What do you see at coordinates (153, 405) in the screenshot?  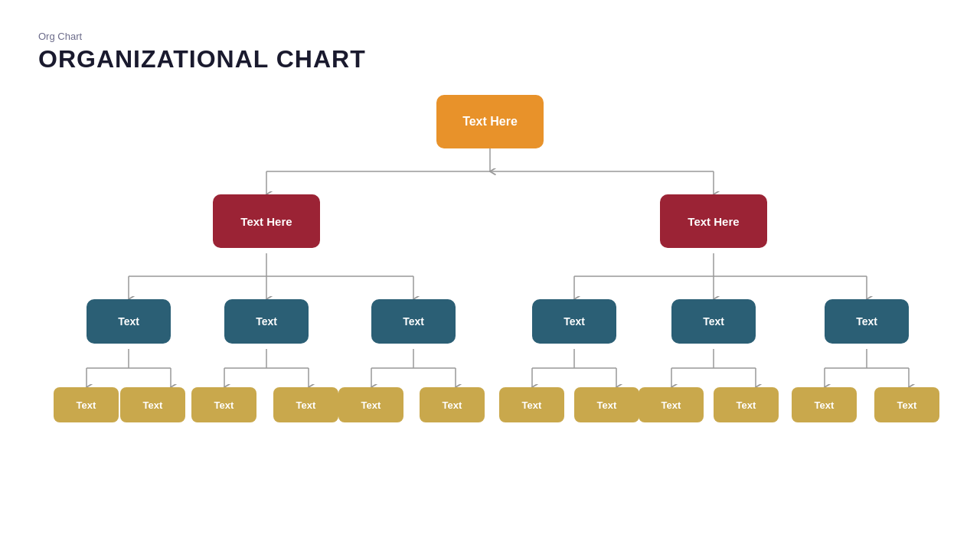 I see `level3-box-2: Text` at bounding box center [153, 405].